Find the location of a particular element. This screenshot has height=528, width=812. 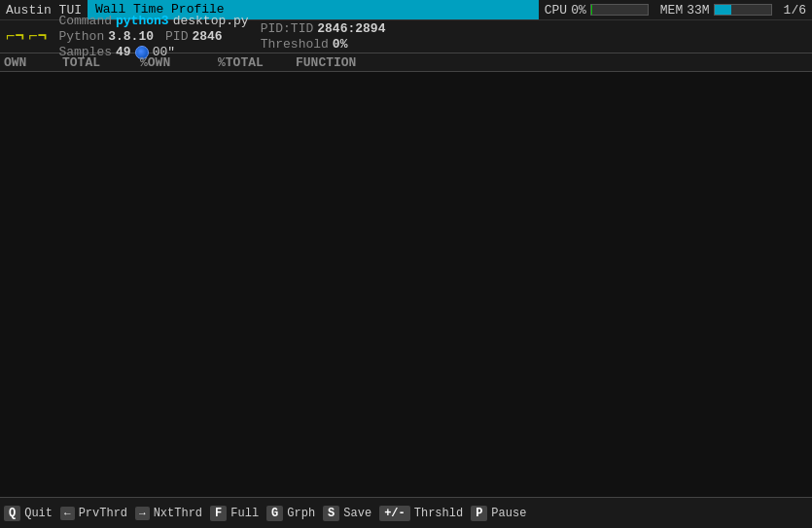

key-left-arrow: ← is located at coordinates (68, 513).